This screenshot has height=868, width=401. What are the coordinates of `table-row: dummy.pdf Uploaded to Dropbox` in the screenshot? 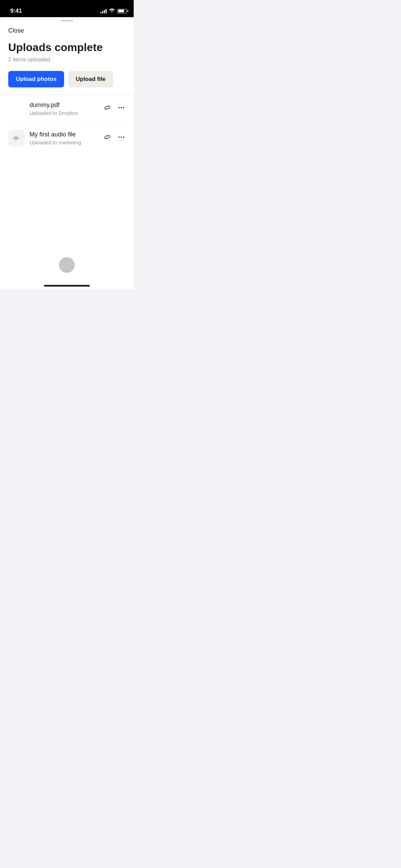 It's located at (67, 109).